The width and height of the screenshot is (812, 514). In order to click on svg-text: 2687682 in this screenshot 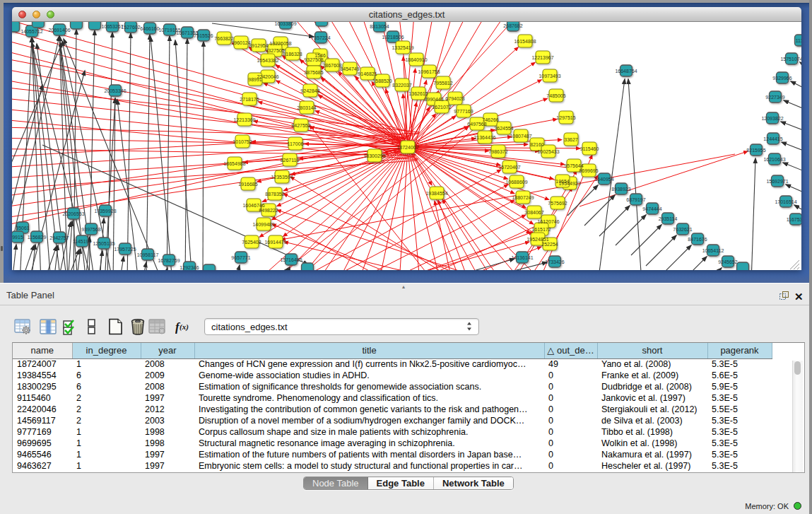, I will do `click(513, 25)`.